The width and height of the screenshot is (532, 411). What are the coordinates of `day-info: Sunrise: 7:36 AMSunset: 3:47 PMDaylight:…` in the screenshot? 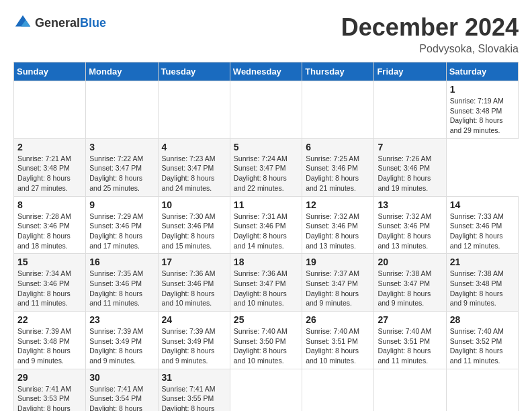 It's located at (266, 289).